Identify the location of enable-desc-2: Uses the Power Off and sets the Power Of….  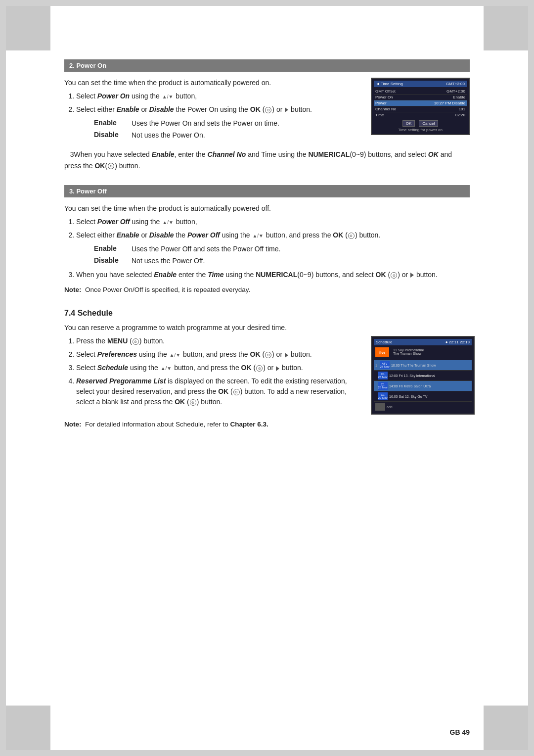
(301, 249).